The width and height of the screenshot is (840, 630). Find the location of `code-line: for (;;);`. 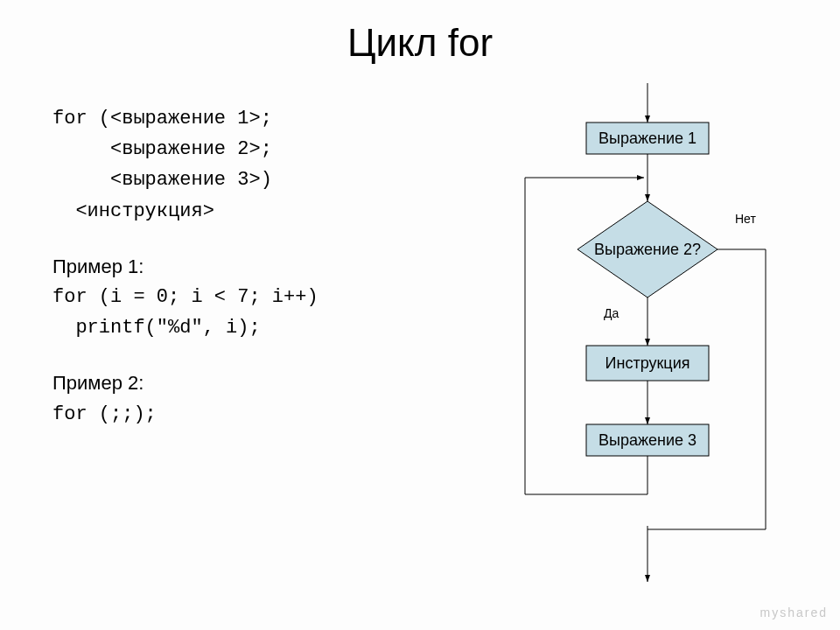

code-line: for (;;); is located at coordinates (186, 415).